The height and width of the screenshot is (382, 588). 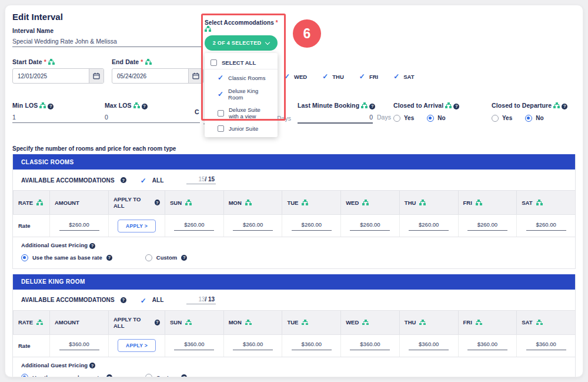 What do you see at coordinates (79, 346) in the screenshot?
I see `amount-input: $360.00` at bounding box center [79, 346].